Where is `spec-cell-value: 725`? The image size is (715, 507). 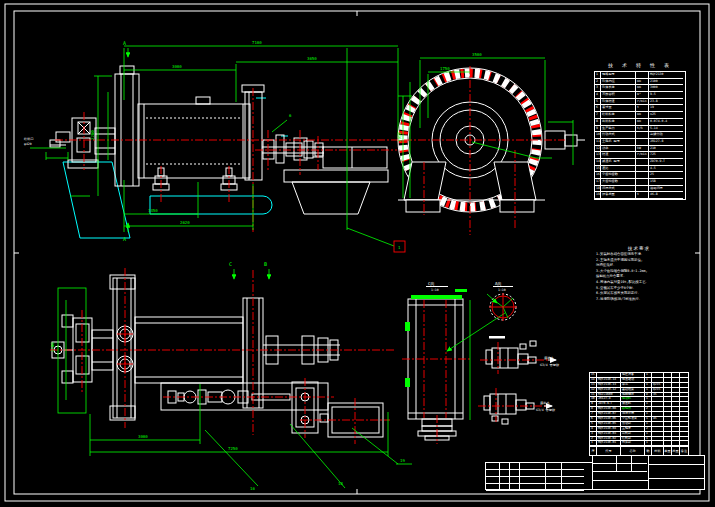 spec-cell-value: 725 is located at coordinates (666, 156).